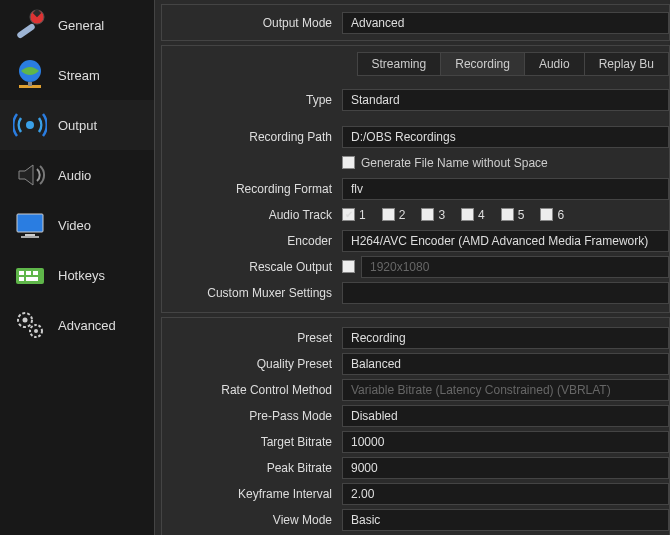 This screenshot has height=535, width=670. Describe the element at coordinates (482, 215) in the screenshot. I see `track-4-label: 4` at that location.